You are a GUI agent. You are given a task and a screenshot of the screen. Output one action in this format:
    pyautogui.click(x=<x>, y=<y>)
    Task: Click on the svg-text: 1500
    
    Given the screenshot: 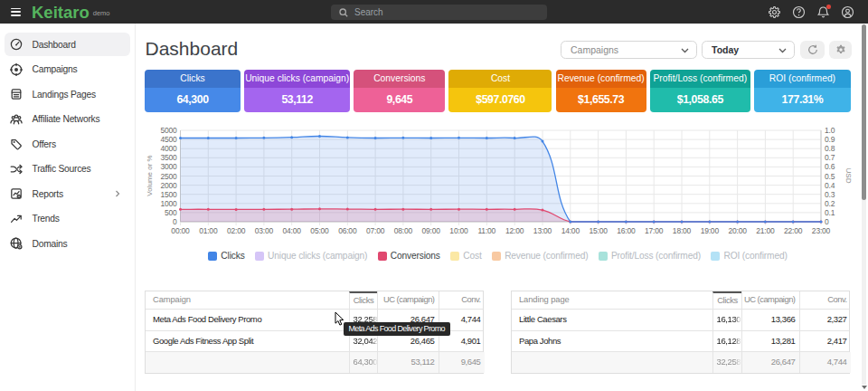 What is the action you would take?
    pyautogui.click(x=168, y=195)
    